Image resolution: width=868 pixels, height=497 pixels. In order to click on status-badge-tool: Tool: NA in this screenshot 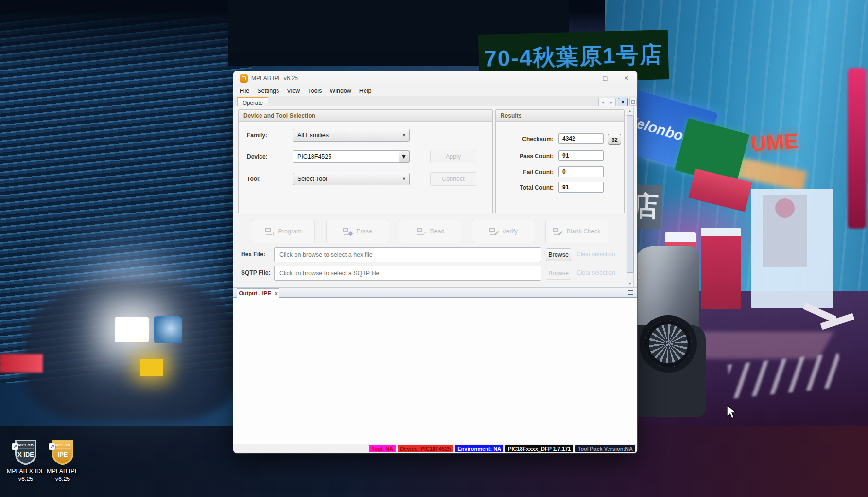, I will do `click(382, 448)`.